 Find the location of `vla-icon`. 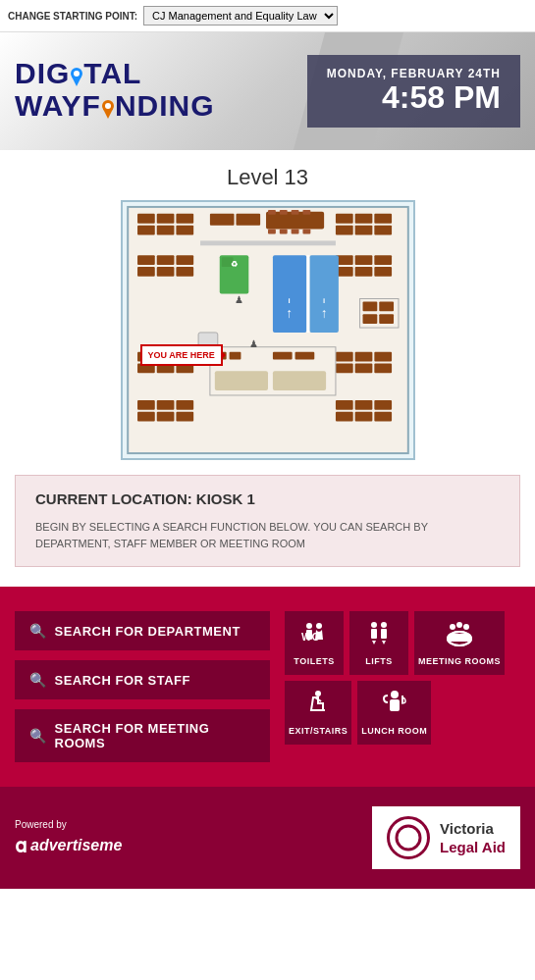

vla-icon is located at coordinates (408, 838).